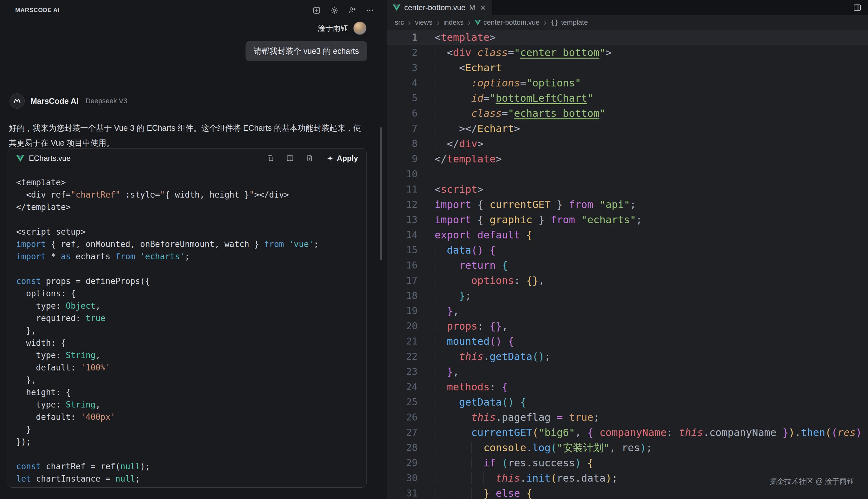 Image resolution: width=868 pixels, height=499 pixels. What do you see at coordinates (397, 8) in the screenshot?
I see `vue-file-icon` at bounding box center [397, 8].